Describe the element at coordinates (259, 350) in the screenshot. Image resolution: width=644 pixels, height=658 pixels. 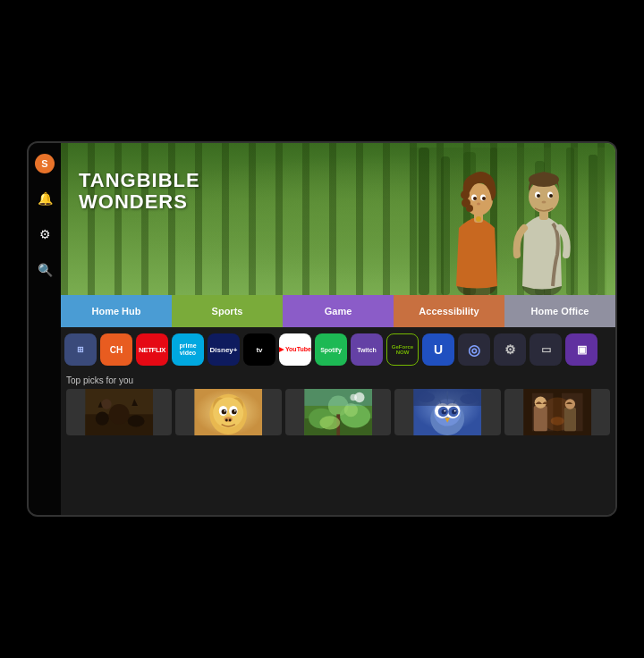
I see `app-apple-tv: tv` at that location.